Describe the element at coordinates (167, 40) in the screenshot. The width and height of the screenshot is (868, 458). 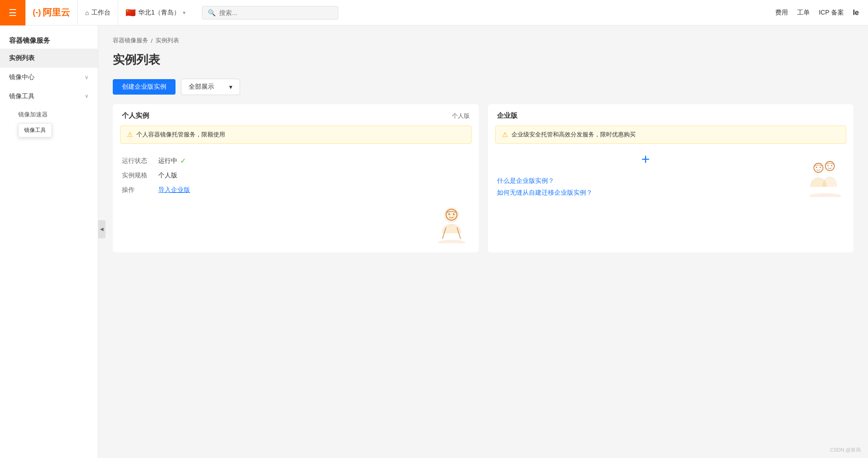
I see `breadcrumb-current: 实例列表` at that location.